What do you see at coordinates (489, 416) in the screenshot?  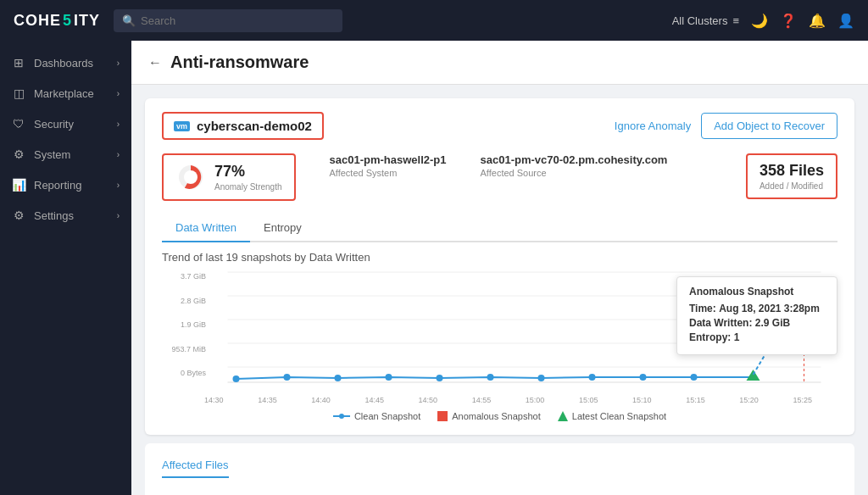 I see `legend-anomalous-snapshot: Anomalous Snapshot` at bounding box center [489, 416].